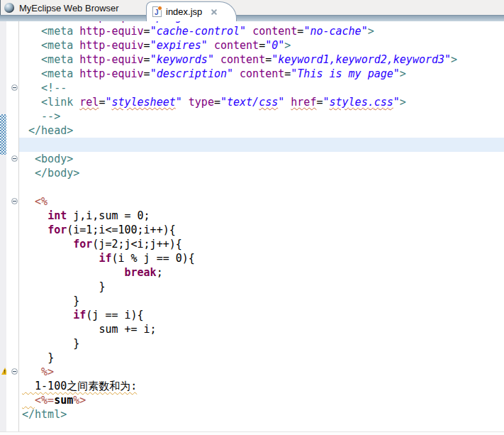 Image resolution: width=504 pixels, height=435 pixels. Describe the element at coordinates (44, 88) in the screenshot. I see `code-line: <!--` at that location.